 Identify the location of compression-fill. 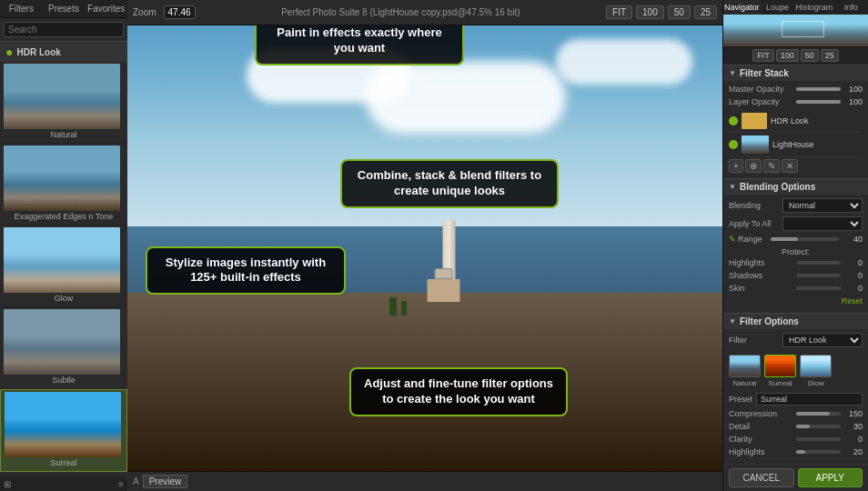
(813, 414).